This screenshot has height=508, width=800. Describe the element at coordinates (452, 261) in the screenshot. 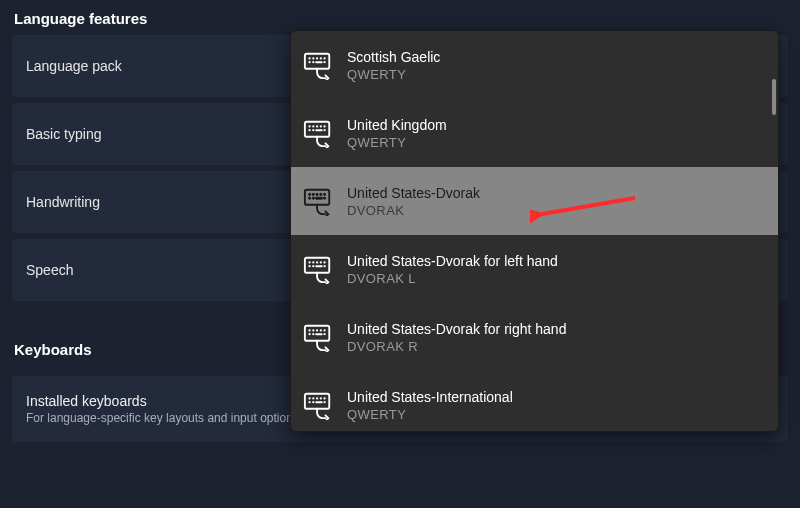

I see `keyboard-layout-name: United States-Dvorak for left hand` at that location.